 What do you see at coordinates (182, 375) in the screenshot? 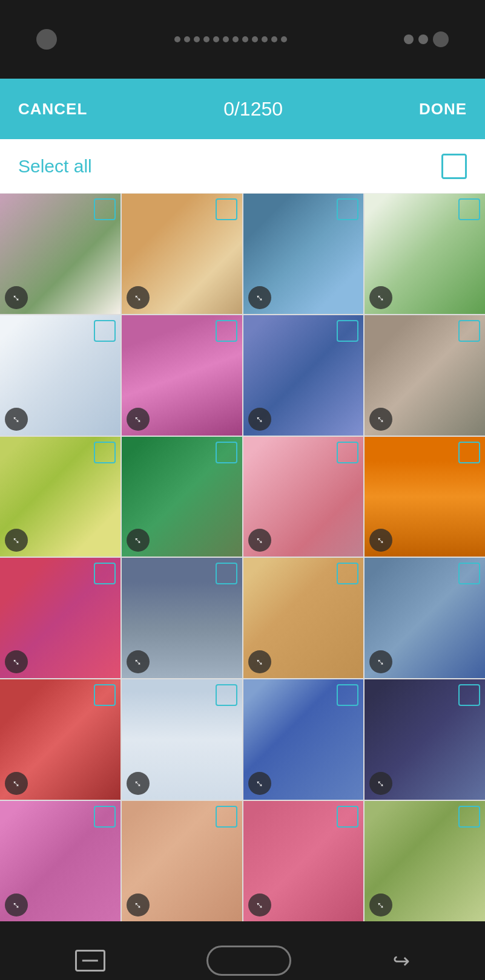
I see `photo-cell-6: ↔` at bounding box center [182, 375].